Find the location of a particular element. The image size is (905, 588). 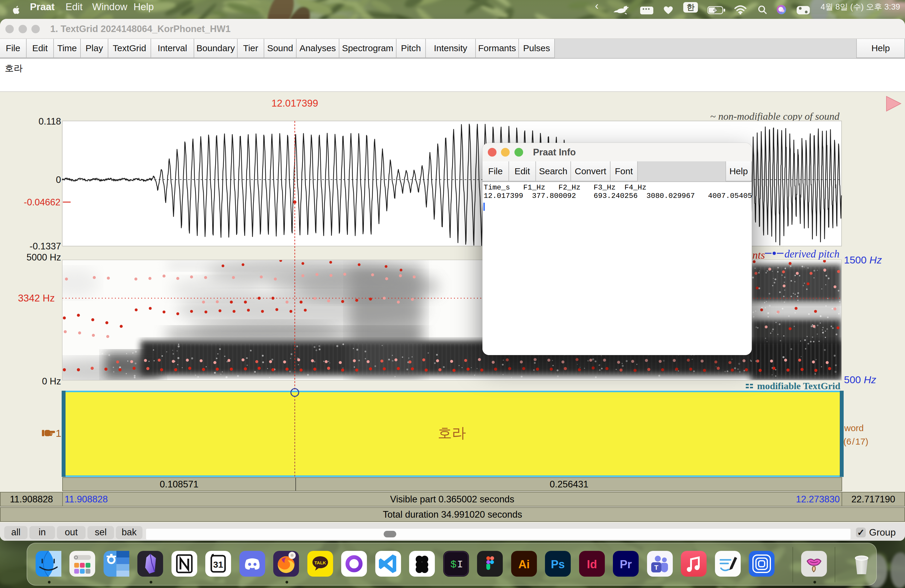

svg-text: 0.118 is located at coordinates (50, 121).